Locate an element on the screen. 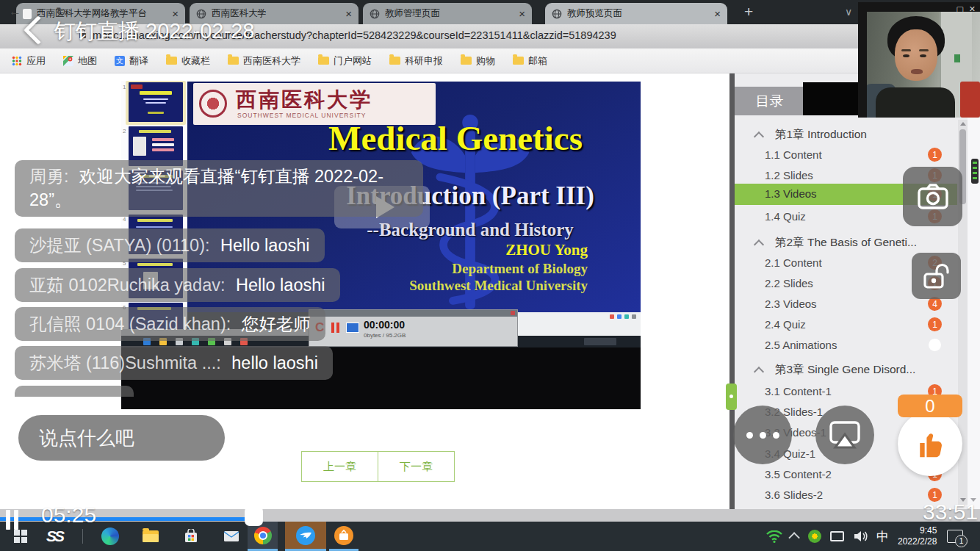 This screenshot has height=551, width=980. clock-date: 2022/2/28 is located at coordinates (917, 542).